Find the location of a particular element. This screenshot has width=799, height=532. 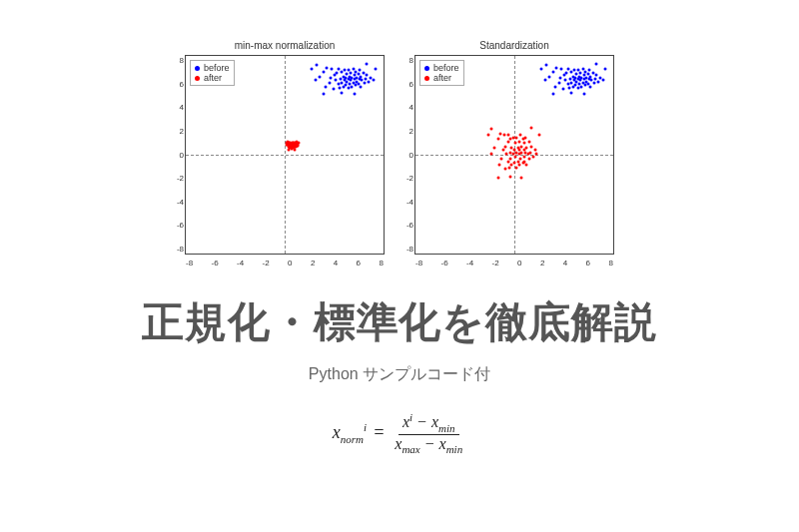

tick-label: -8 is located at coordinates (419, 264).